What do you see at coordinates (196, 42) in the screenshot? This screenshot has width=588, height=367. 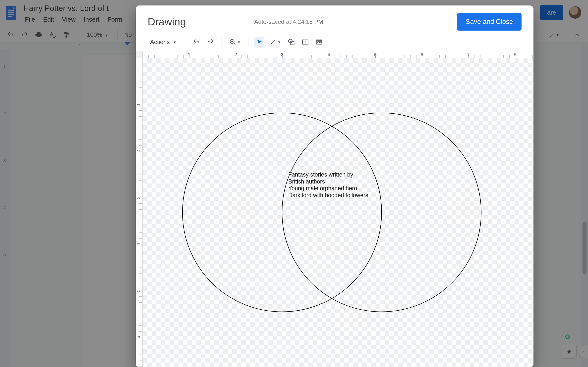 I see `undo-icon` at bounding box center [196, 42].